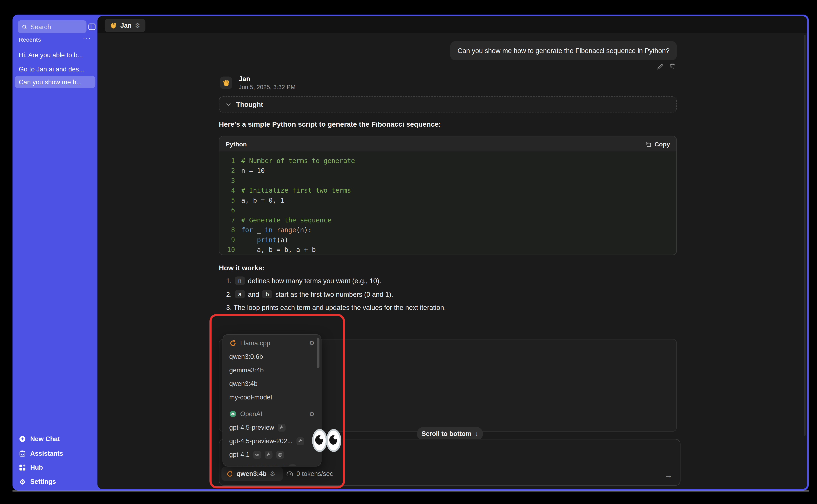  Describe the element at coordinates (55, 69) in the screenshot. I see `recent-chat-item: Go to Jan.ai and des...` at that location.